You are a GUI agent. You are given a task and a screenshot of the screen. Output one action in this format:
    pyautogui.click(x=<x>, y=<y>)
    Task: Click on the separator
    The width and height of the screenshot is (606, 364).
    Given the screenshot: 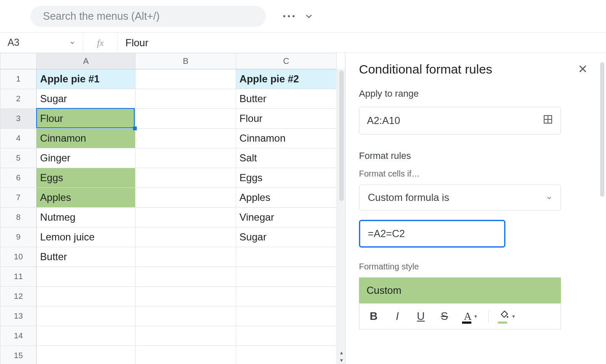 What is the action you would take?
    pyautogui.click(x=488, y=317)
    